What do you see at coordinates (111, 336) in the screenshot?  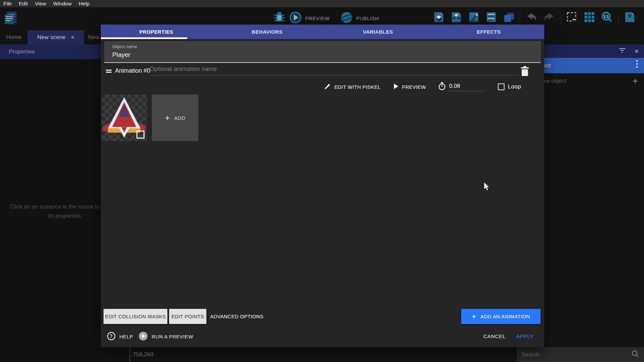 I see `help-icon: ?` at bounding box center [111, 336].